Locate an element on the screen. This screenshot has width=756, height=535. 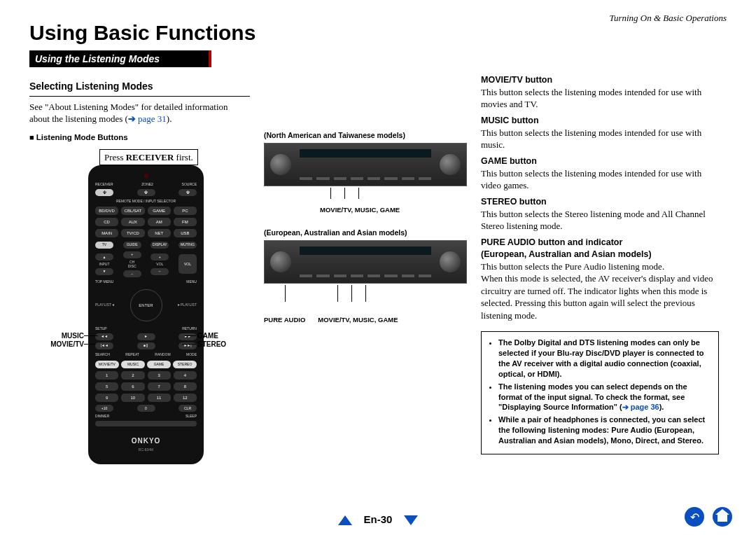
panel2-callout-b: MOVIE/TV, MUSIC, GAME is located at coordinates (358, 321).